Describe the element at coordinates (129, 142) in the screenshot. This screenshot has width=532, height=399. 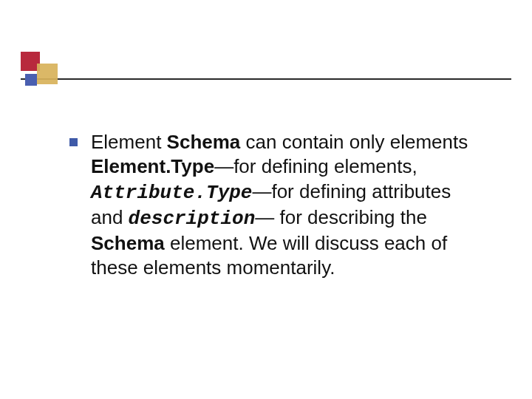
I see `text-run: Element` at that location.